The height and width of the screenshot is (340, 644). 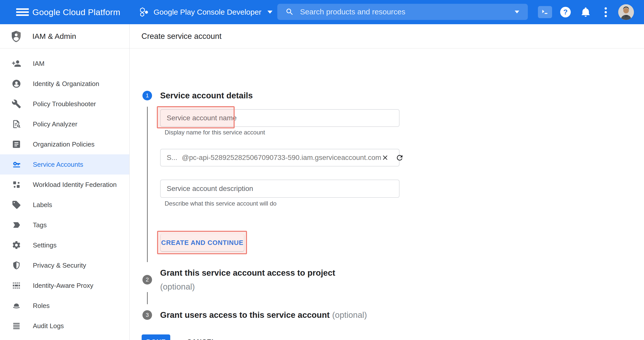 What do you see at coordinates (172, 158) in the screenshot?
I see `service-account-id-value: S...` at bounding box center [172, 158].